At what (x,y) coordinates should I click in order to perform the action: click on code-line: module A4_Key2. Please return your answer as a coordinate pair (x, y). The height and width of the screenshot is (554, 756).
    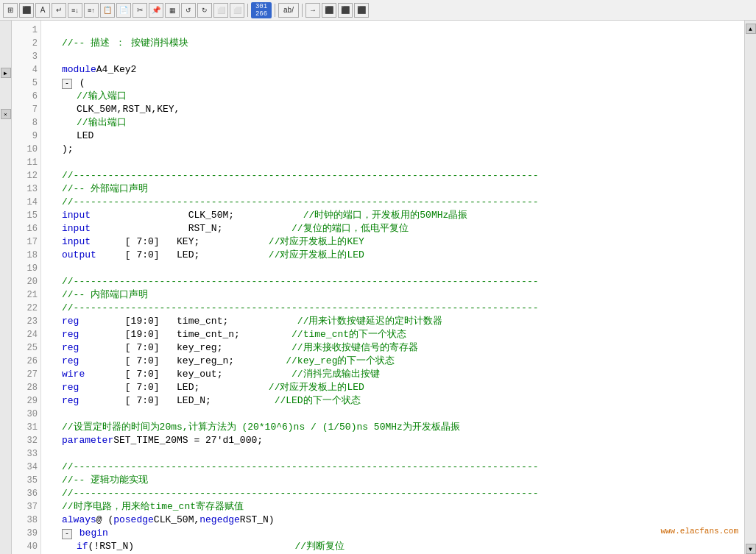
    Looking at the image, I should click on (393, 70).